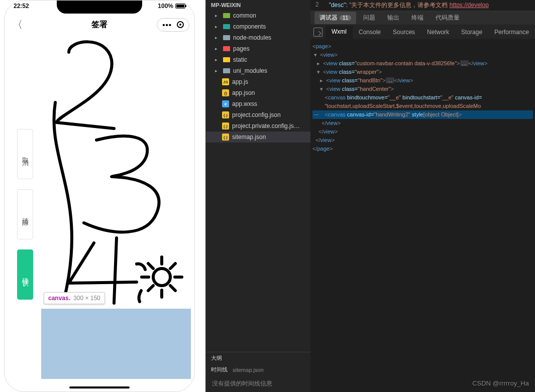 Image resolution: width=535 pixels, height=392 pixels. What do you see at coordinates (226, 82) in the screenshot?
I see `js-file-icon: JS` at bounding box center [226, 82].